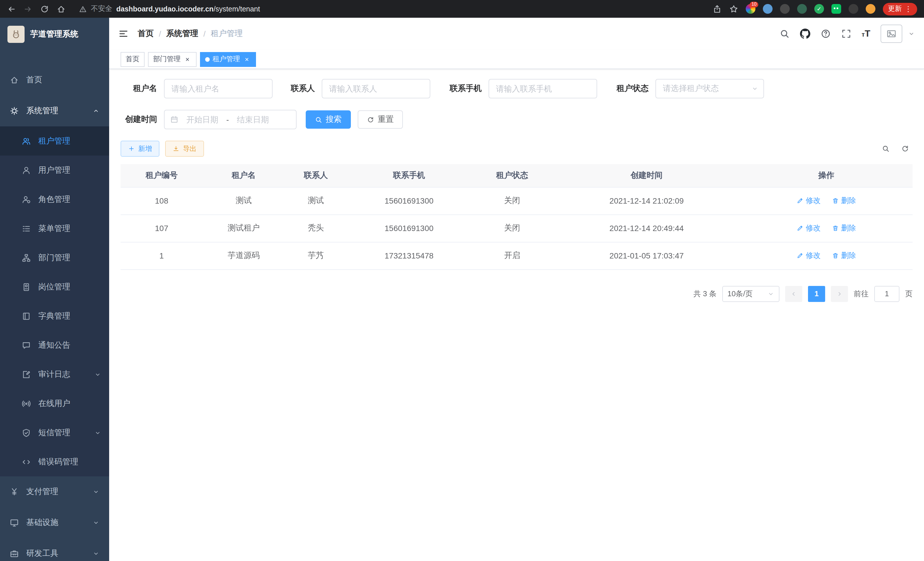  I want to click on reload-icon, so click(45, 9).